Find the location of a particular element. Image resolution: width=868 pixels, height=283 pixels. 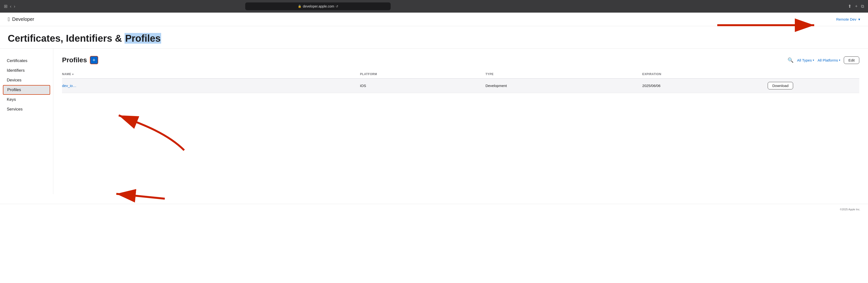

url-text: developer.apple.com is located at coordinates (319, 6).